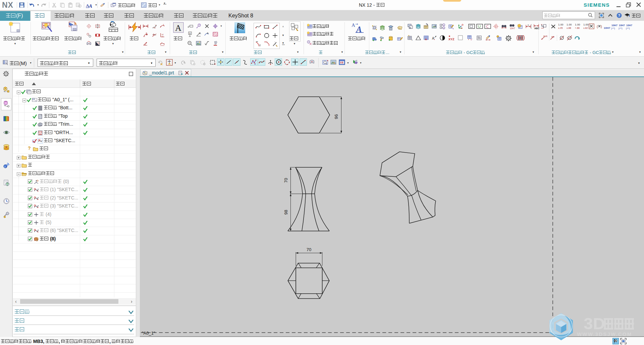 The height and width of the screenshot is (345, 644). Describe the element at coordinates (156, 27) in the screenshot. I see `svg-text: c` at that location.